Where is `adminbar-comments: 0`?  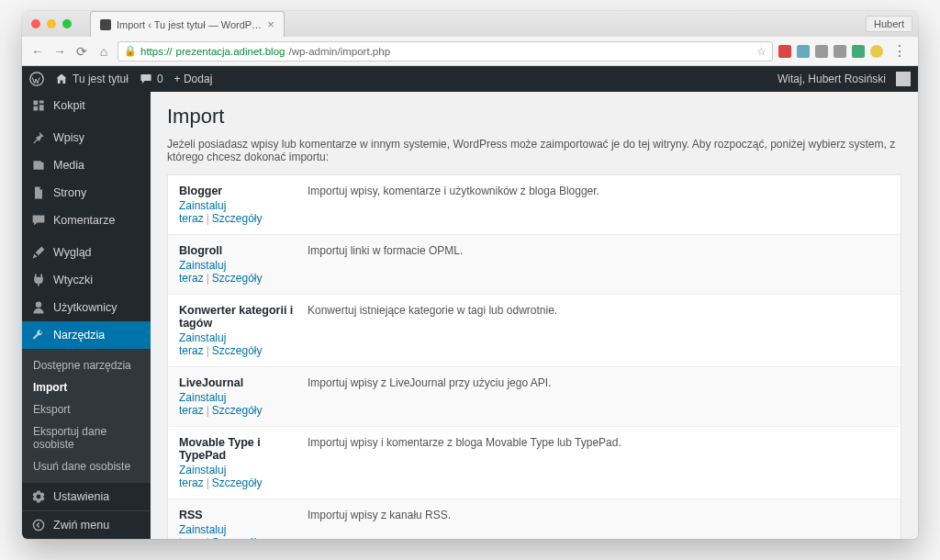 adminbar-comments: 0 is located at coordinates (151, 79).